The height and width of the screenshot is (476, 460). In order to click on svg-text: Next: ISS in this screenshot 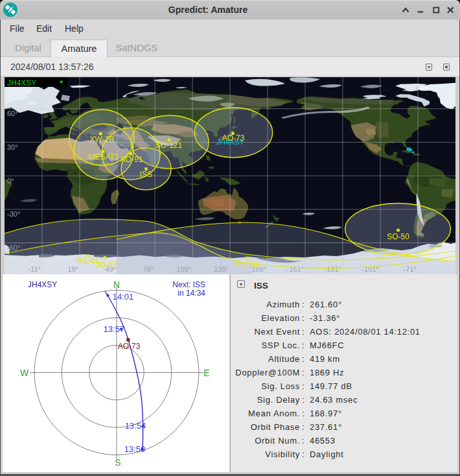, I will do `click(189, 285)`.